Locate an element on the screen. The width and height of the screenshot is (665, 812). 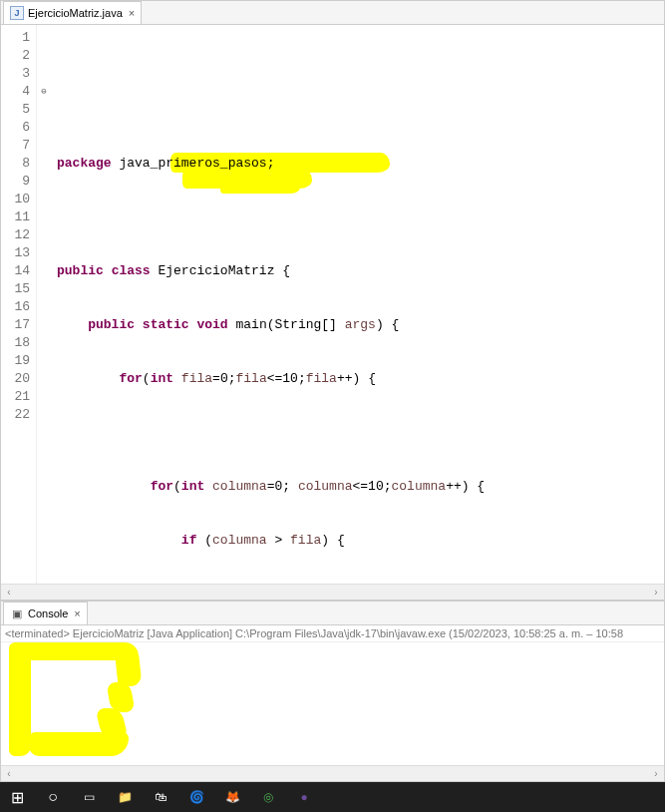
windows-taskbar: ⊞ ○ ▭ 📁 🛍 🌀 🦊 ◎ ● is located at coordinates (333, 797).